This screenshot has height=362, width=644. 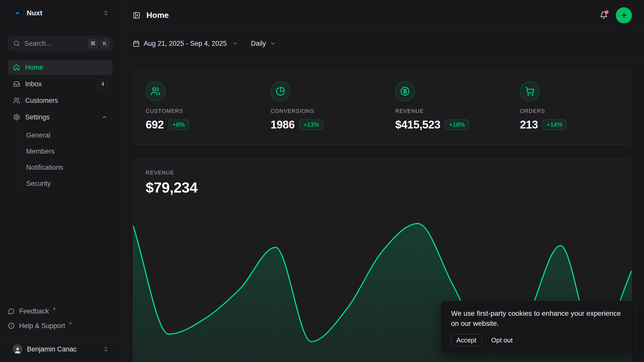 What do you see at coordinates (60, 43) in the screenshot?
I see `search-bar: ⌘ K` at bounding box center [60, 43].